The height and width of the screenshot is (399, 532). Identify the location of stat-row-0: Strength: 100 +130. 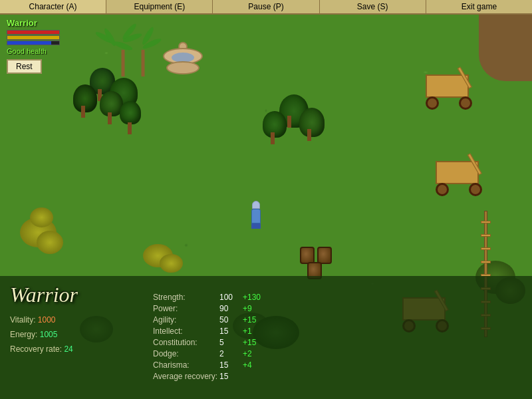
(339, 297).